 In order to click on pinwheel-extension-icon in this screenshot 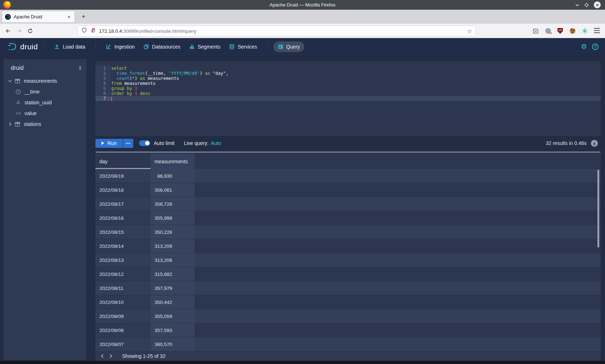, I will do `click(585, 31)`.